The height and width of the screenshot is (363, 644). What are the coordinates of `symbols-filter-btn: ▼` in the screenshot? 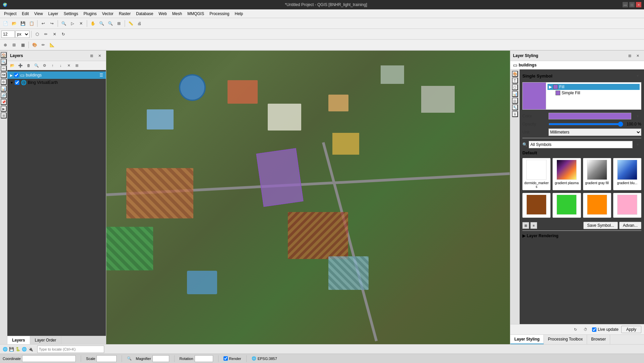 It's located at (638, 145).